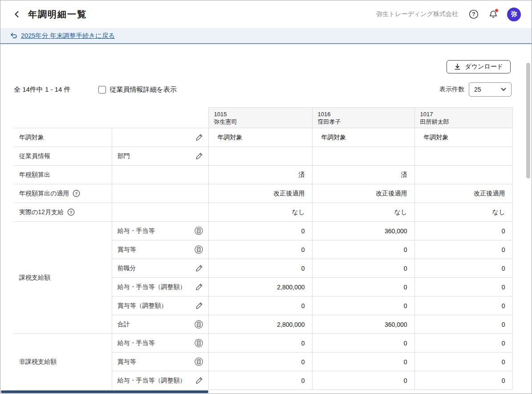 Image resolution: width=532 pixels, height=394 pixels. Describe the element at coordinates (35, 278) in the screenshot. I see `group-label-text: 課税支給額` at that location.